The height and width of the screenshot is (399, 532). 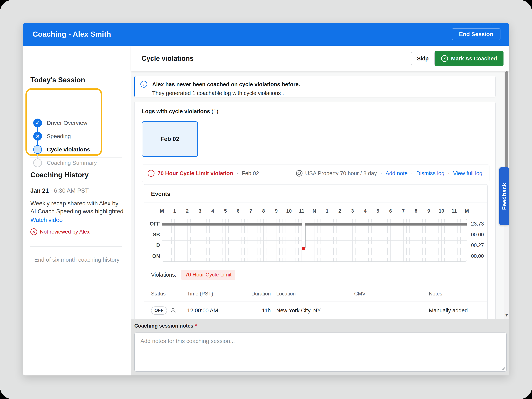 What do you see at coordinates (60, 191) in the screenshot?
I see `history-entry-date-row: Jan 21 · 6:30 AM PST` at bounding box center [60, 191].